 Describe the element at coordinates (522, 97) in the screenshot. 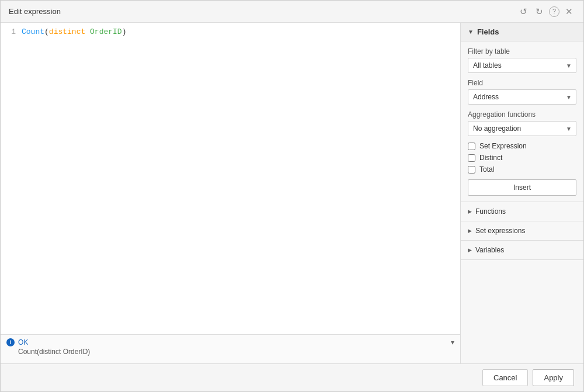

I see `field-select-wrapper: Address ▼` at that location.